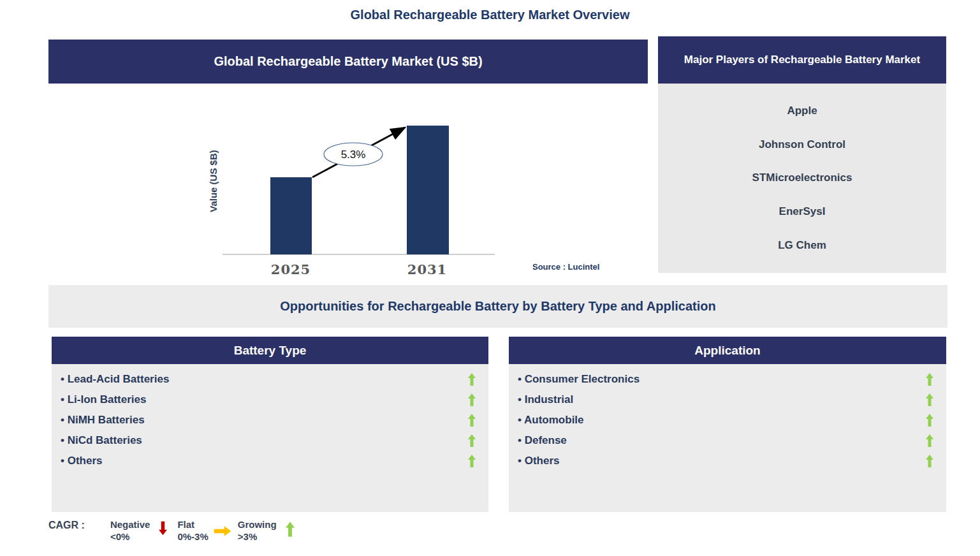 This screenshot has height=556, width=980. What do you see at coordinates (802, 212) in the screenshot?
I see `player-name: EnerSysI` at bounding box center [802, 212].